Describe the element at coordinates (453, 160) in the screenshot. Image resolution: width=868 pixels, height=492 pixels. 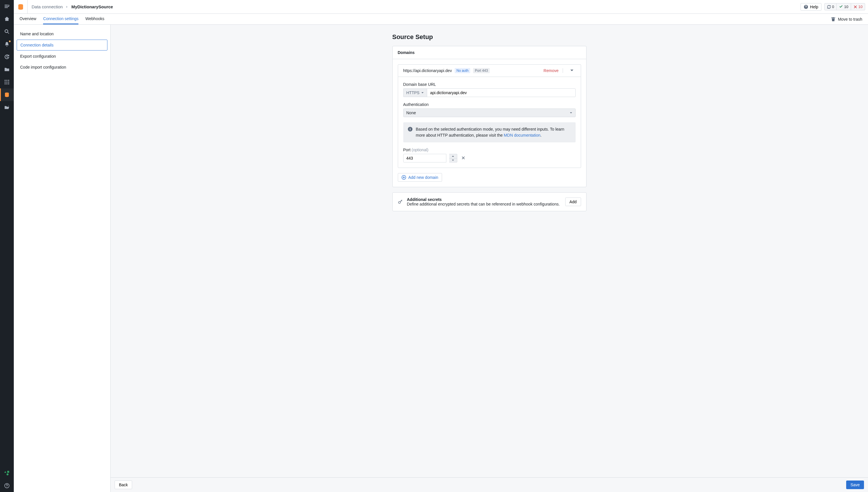
I see `port-decrement-button` at that location.